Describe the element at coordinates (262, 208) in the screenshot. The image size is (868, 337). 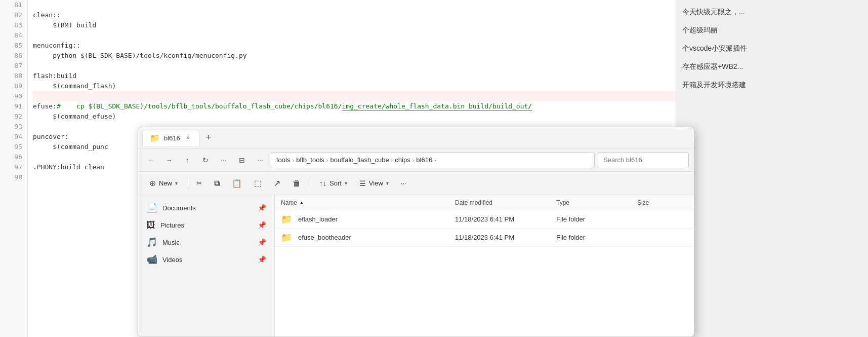
I see `pin-documents-icon: 📌` at that location.